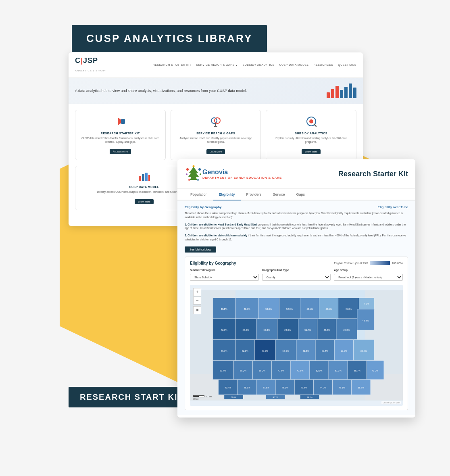  I want to click on svg-text: 45.1%, so click(275, 398).